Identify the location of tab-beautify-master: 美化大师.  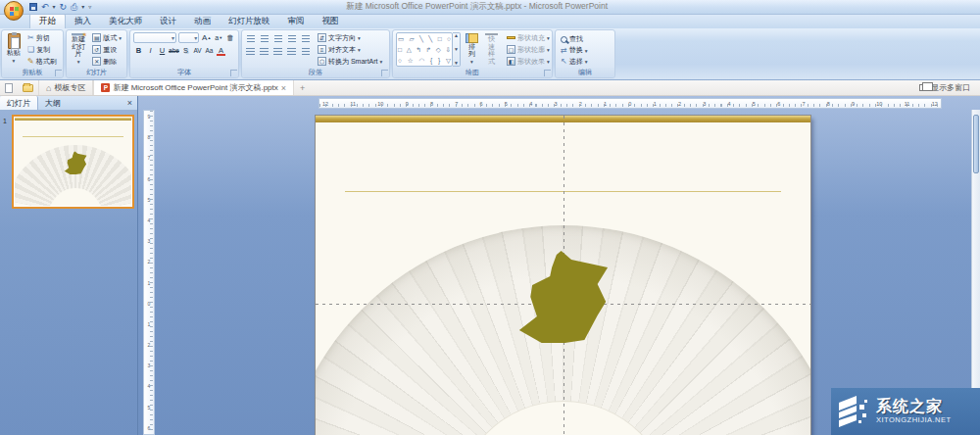
(125, 22).